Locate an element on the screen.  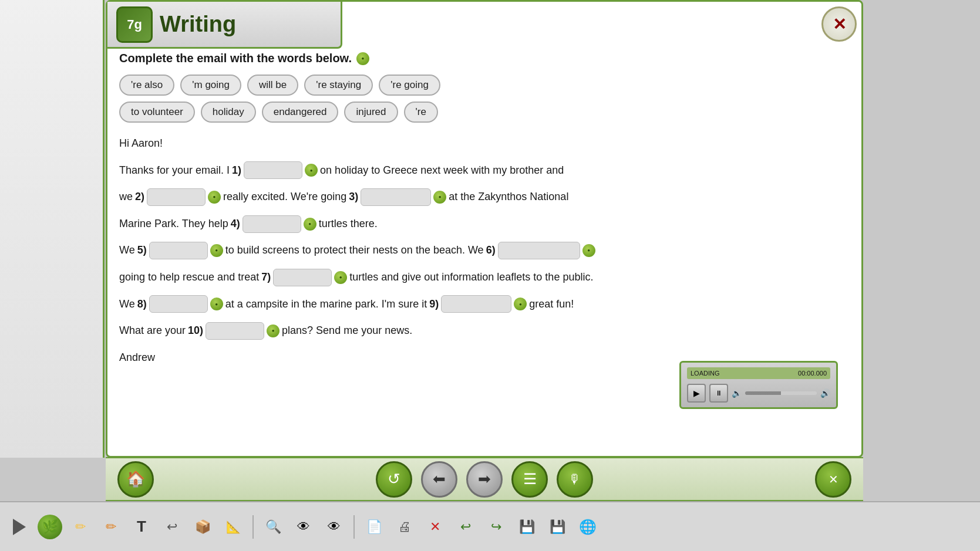
badge-7g: 7g is located at coordinates (134, 25).